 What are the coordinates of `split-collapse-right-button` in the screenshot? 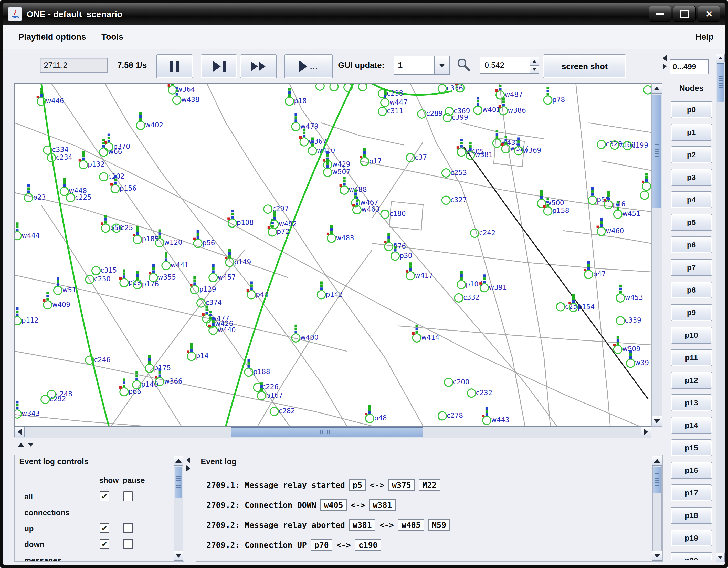 It's located at (188, 468).